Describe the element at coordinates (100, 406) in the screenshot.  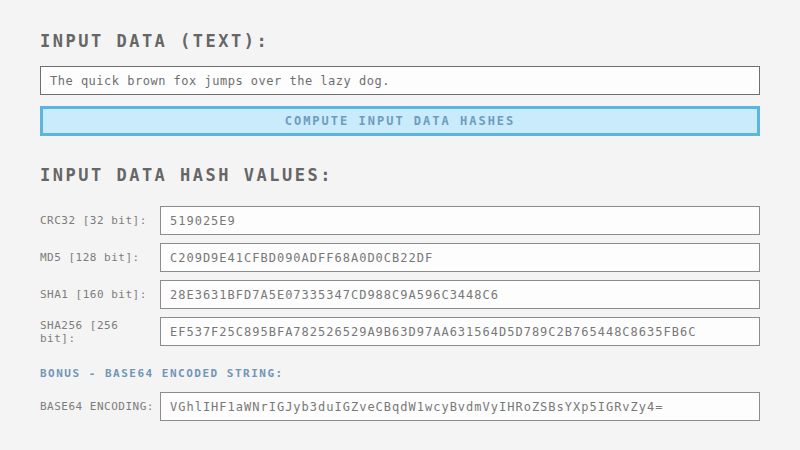
I see `base64-label: BASE64 ENCODING:` at that location.